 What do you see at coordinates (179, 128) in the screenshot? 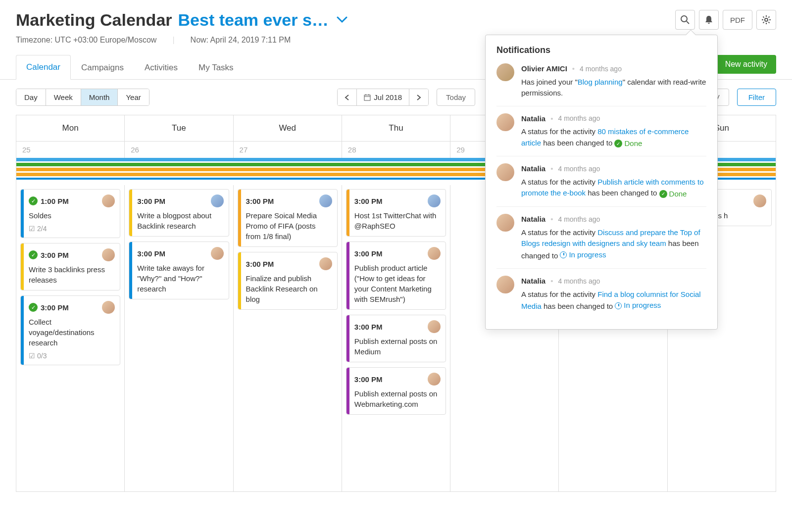
I see `weekday-tue: Tue` at bounding box center [179, 128].